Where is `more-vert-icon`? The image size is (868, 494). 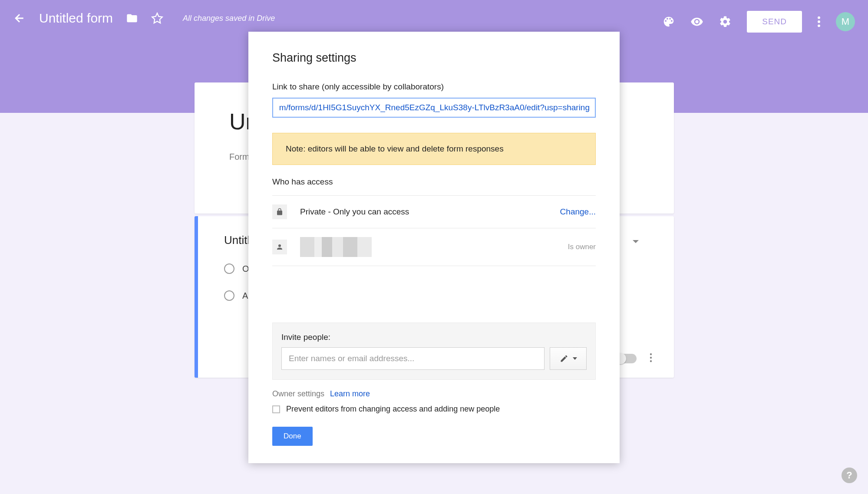
more-vert-icon is located at coordinates (819, 22).